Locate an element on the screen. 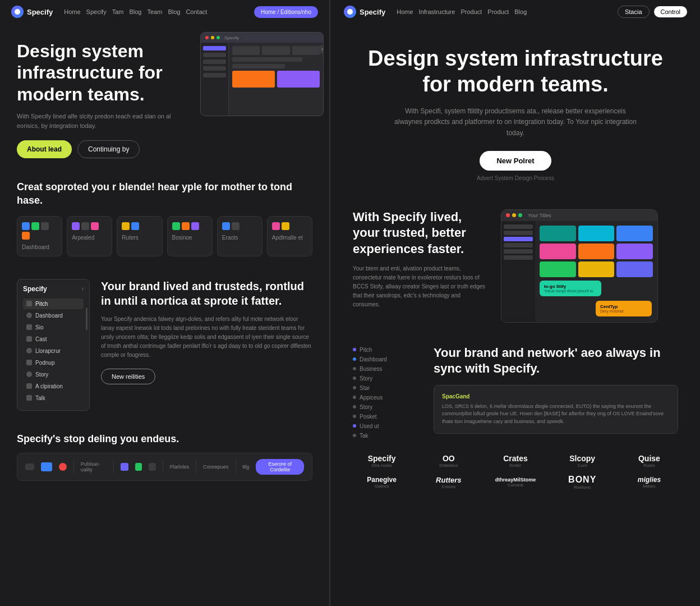 This screenshot has height=606, width=700. new-polret-button: New Polret is located at coordinates (515, 160).